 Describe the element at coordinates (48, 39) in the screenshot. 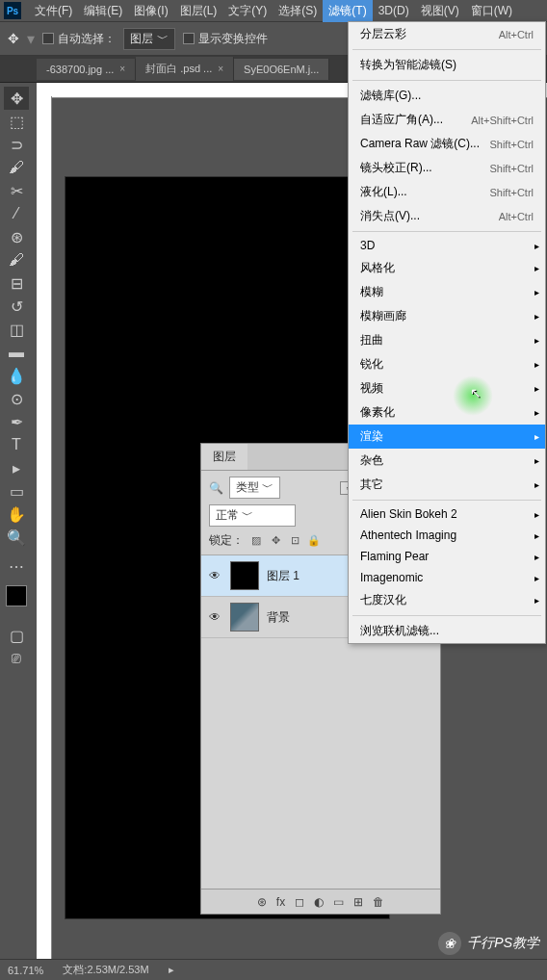

I see `auto-select-checkbox` at that location.